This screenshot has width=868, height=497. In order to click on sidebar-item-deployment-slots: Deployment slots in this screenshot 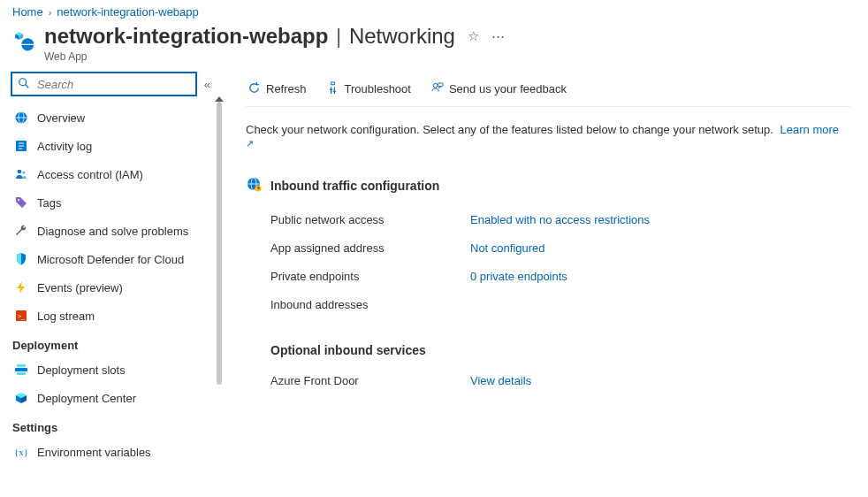, I will do `click(114, 370)`.